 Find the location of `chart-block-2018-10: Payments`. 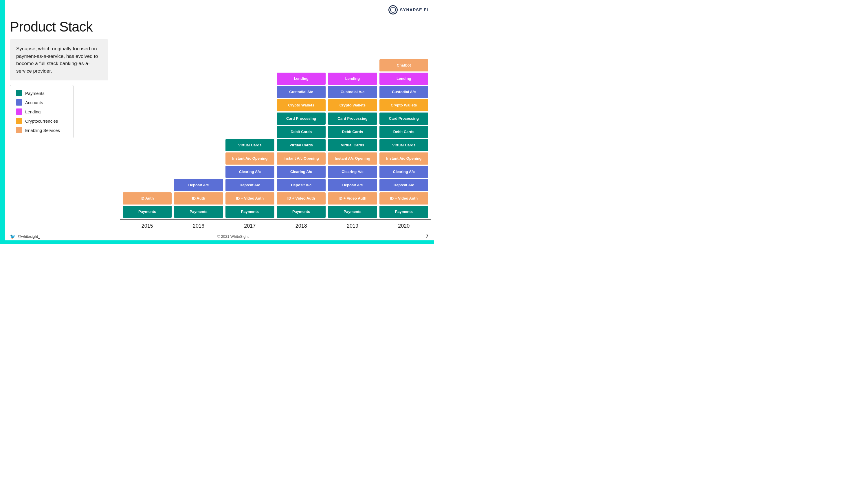

chart-block-2018-10: Payments is located at coordinates (301, 212).